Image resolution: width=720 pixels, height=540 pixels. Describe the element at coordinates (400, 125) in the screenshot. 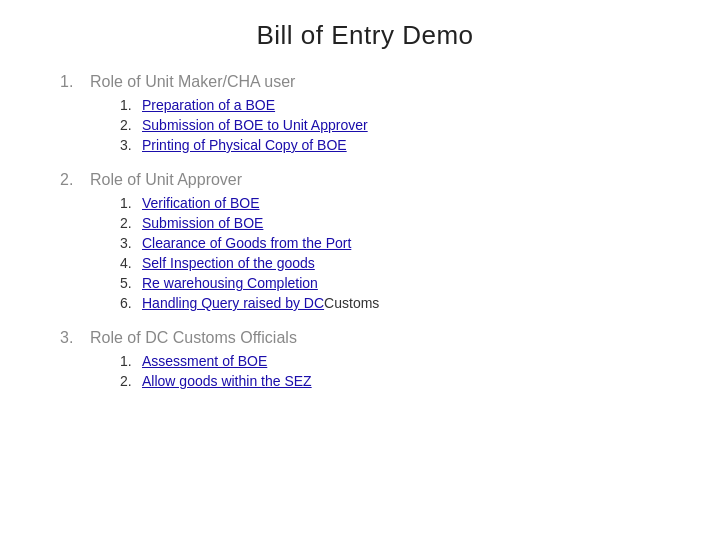

I see `list-item: 2.Submission of BOE to Unit Approver` at that location.